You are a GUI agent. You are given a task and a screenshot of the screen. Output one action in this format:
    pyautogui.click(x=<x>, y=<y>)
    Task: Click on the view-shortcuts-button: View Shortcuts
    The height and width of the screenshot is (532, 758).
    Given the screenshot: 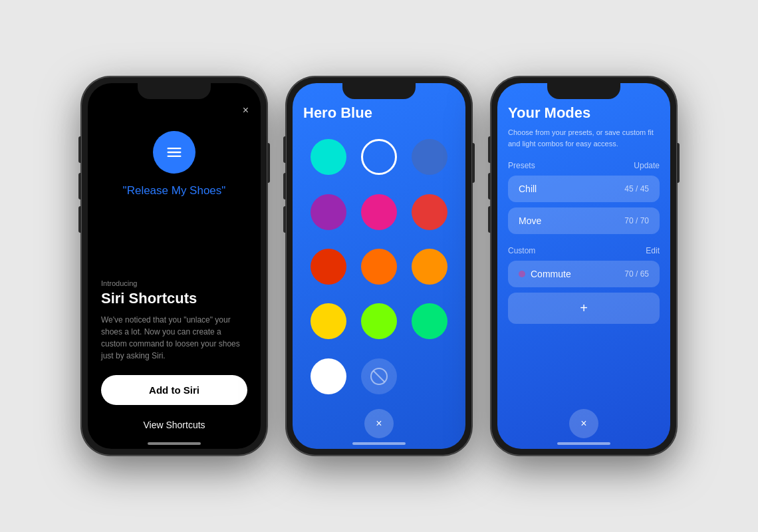 What is the action you would take?
    pyautogui.click(x=174, y=425)
    